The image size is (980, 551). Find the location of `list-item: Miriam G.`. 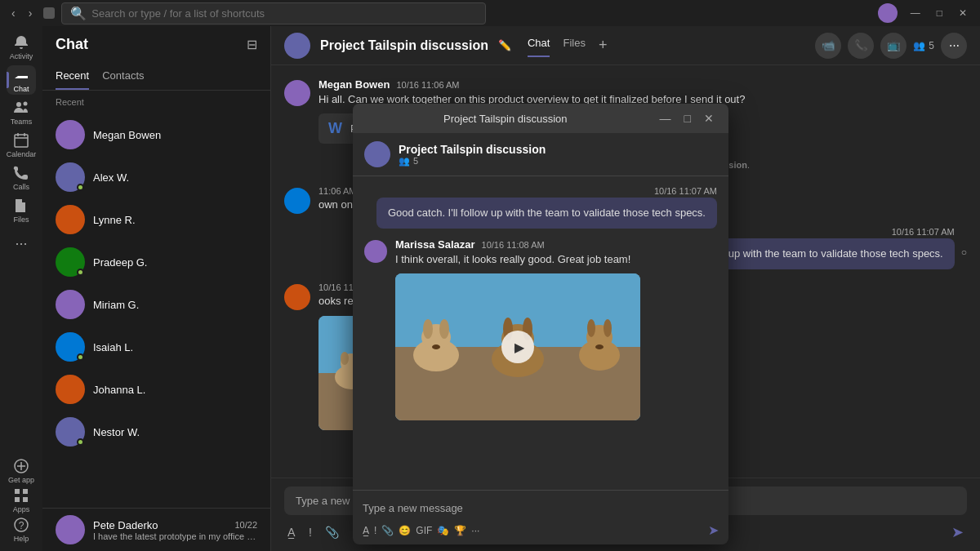

list-item: Miriam G. is located at coordinates (157, 304).